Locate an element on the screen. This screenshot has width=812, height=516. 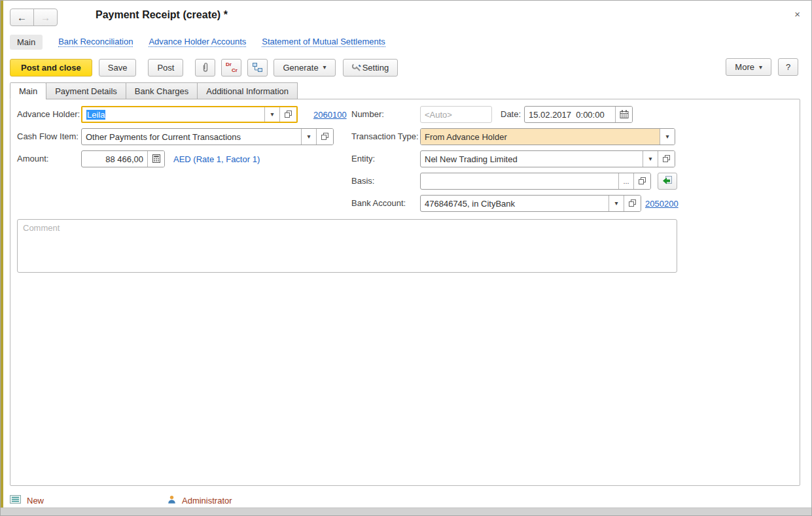
bank-account-ledger-link: 2050200 is located at coordinates (662, 204).